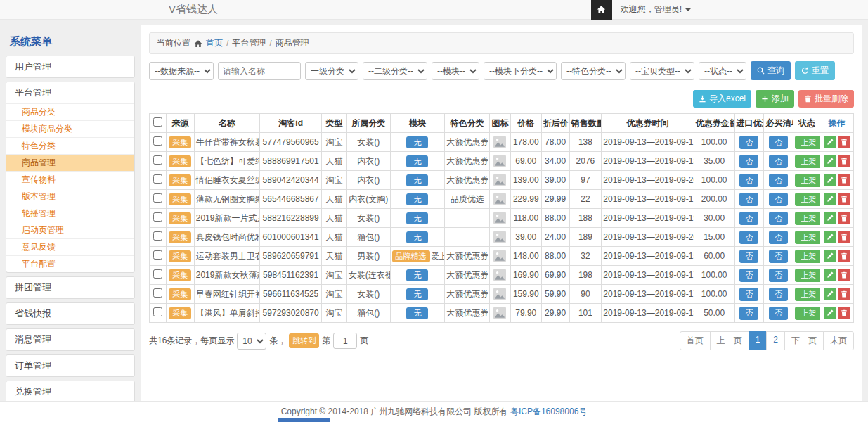 The height and width of the screenshot is (422, 868). What do you see at coordinates (776, 340) in the screenshot?
I see `page-number-2: 2` at bounding box center [776, 340].